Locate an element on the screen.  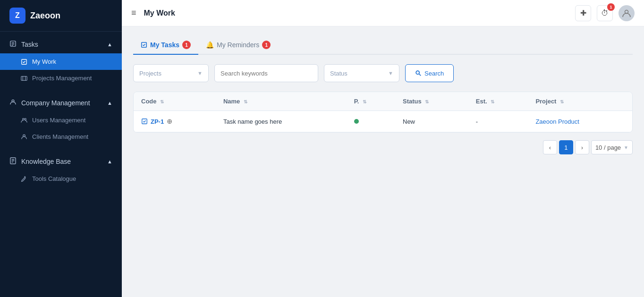
col-code: Code ⇅ is located at coordinates (175, 102).